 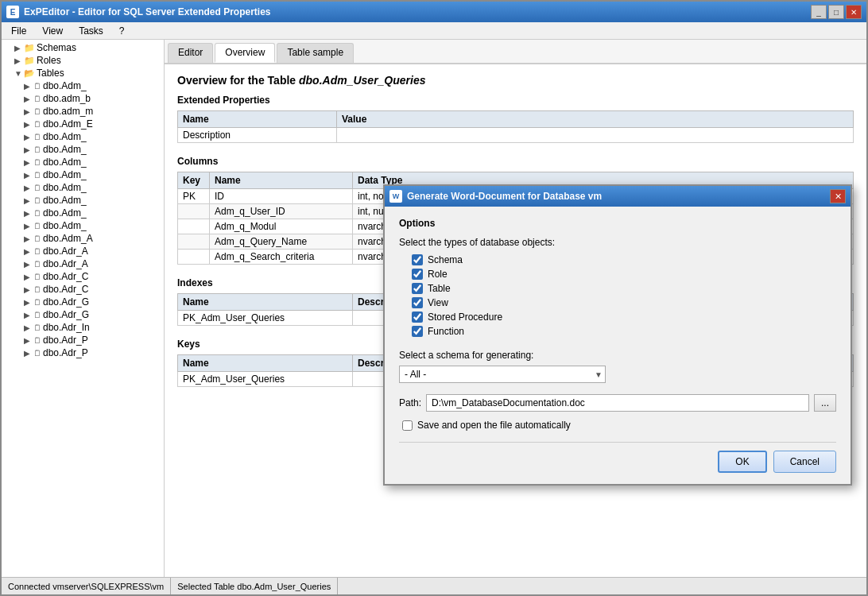 What do you see at coordinates (86, 586) in the screenshot?
I see `status-connected: Connected vmserver\SQLEXPRESS\vm` at bounding box center [86, 586].